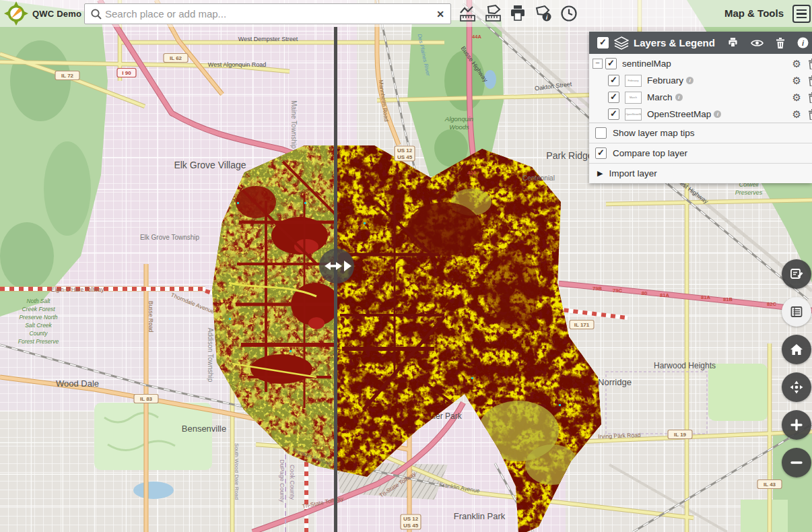 This screenshot has height=532, width=812. I want to click on zoom-extent-icon, so click(797, 387).